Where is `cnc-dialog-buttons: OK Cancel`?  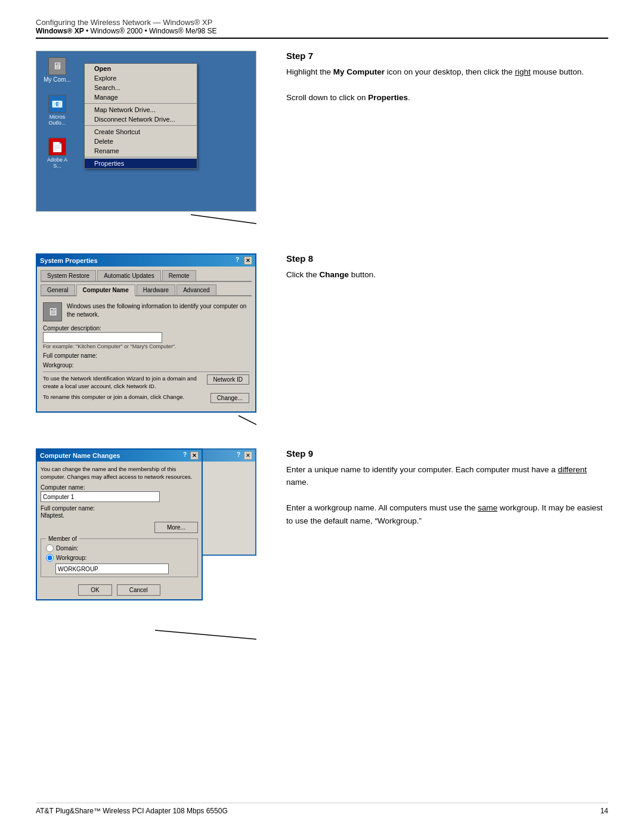 cnc-dialog-buttons: OK Cancel is located at coordinates (119, 590).